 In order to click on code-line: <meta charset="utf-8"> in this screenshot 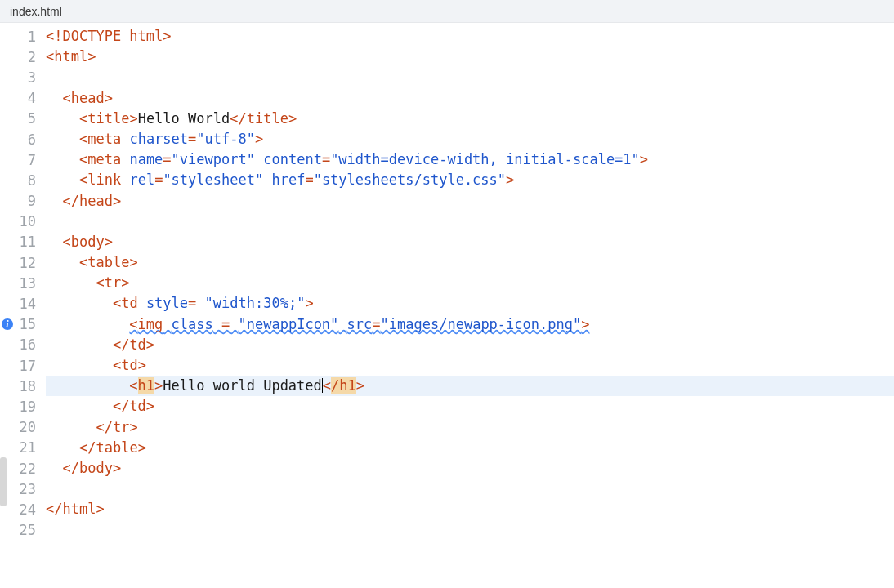, I will do `click(470, 139)`.